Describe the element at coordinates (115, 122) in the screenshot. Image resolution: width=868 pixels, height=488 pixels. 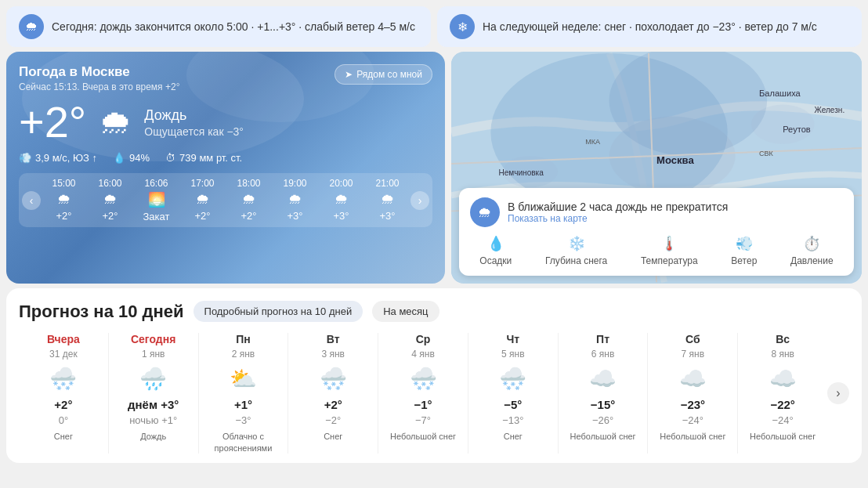
I see `current-weather-icon: 🌧` at that location.